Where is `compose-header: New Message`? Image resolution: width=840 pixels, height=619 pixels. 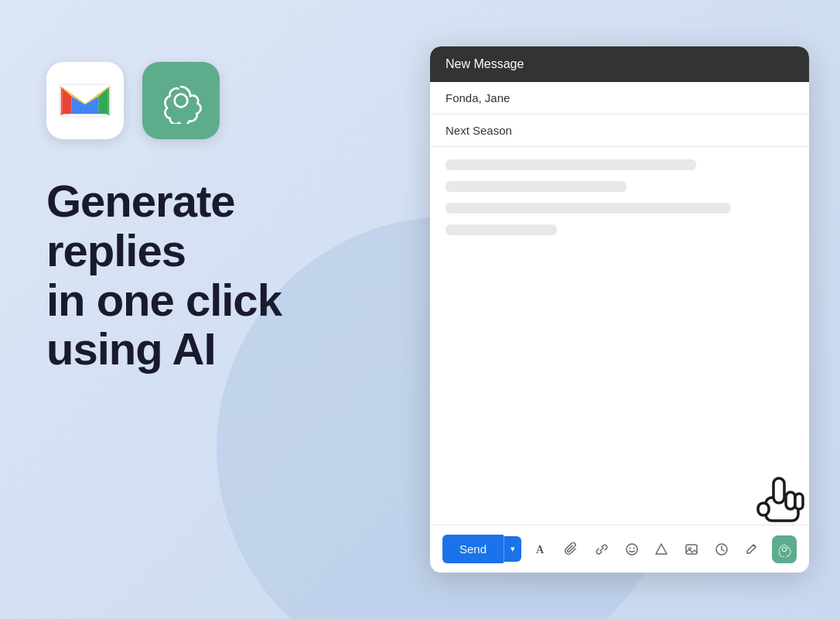 compose-header: New Message is located at coordinates (620, 64).